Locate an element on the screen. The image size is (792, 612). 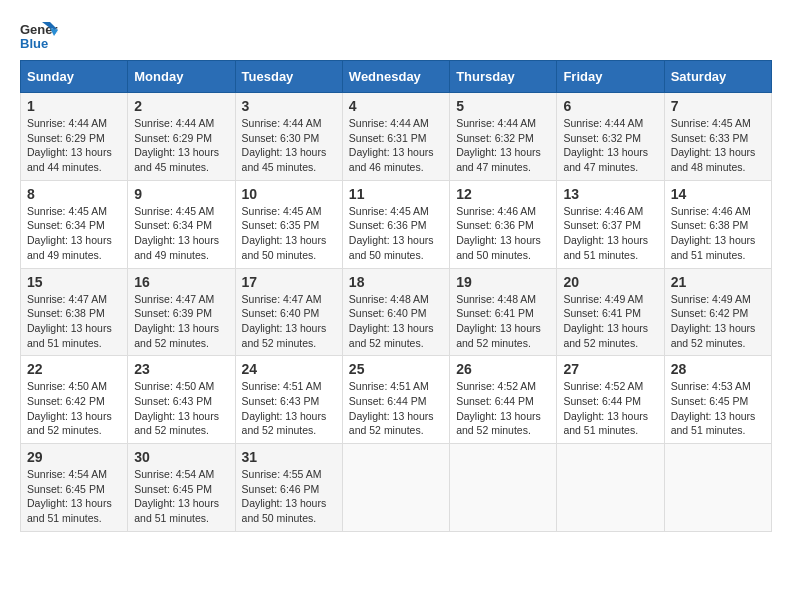
calendar-day-1: 1Sunrise: 4:44 AMSunset: 6:29 PMDaylight… is located at coordinates (74, 137).